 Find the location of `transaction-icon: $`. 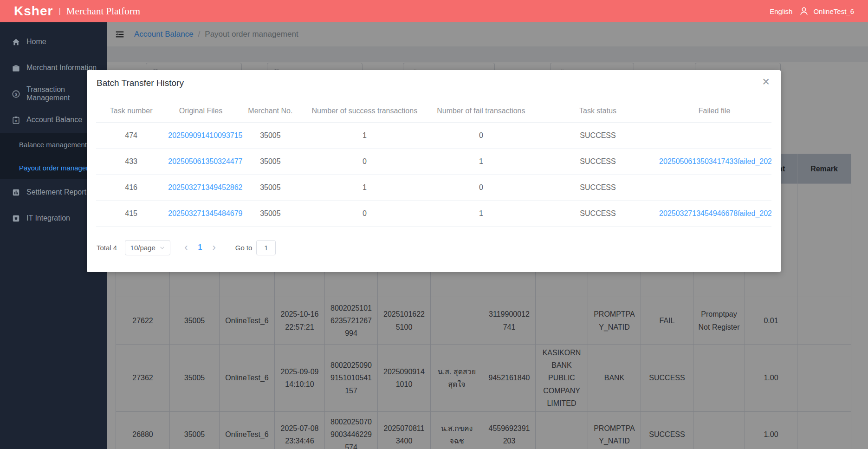

transaction-icon: $ is located at coordinates (16, 94).